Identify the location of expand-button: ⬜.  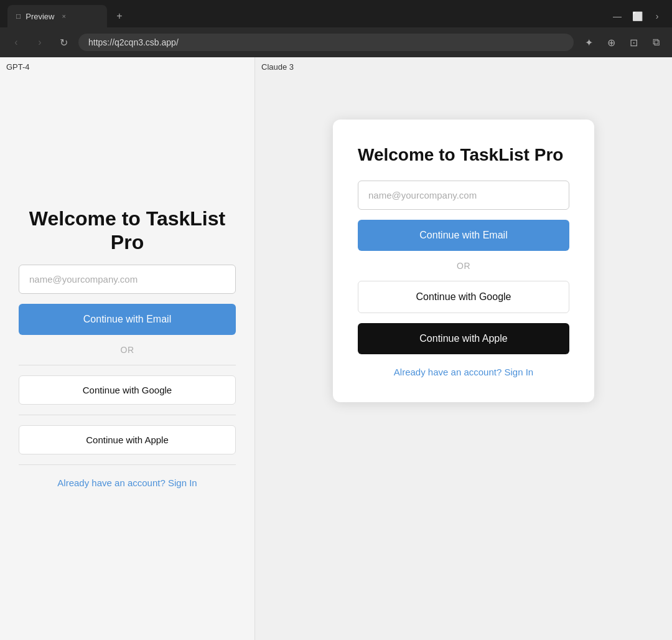
(637, 16).